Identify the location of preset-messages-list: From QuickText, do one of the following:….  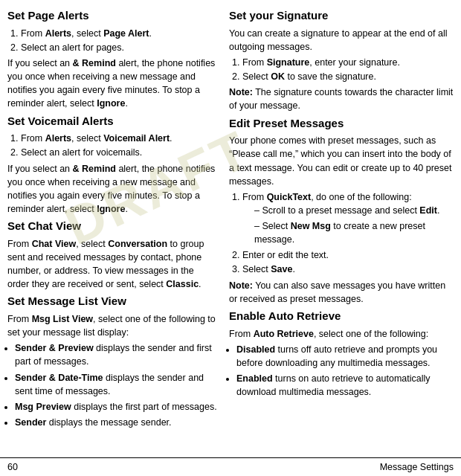
(348, 234).